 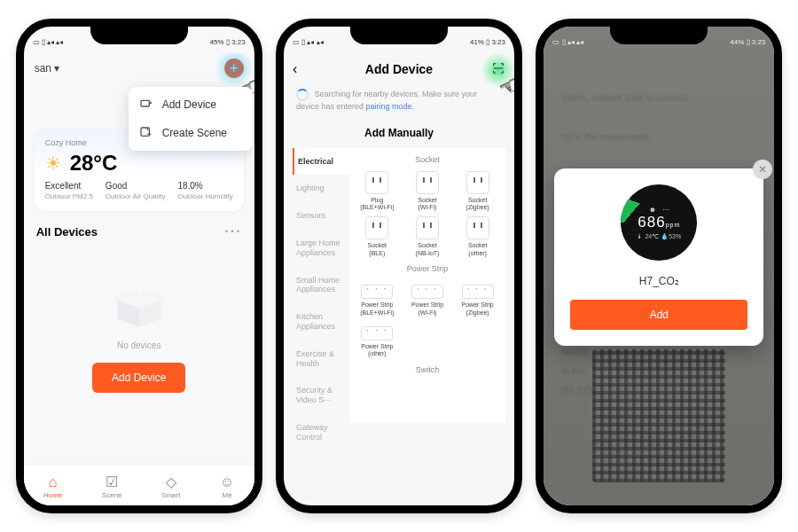 What do you see at coordinates (171, 482) in the screenshot?
I see `smart-icon: ◇` at bounding box center [171, 482].